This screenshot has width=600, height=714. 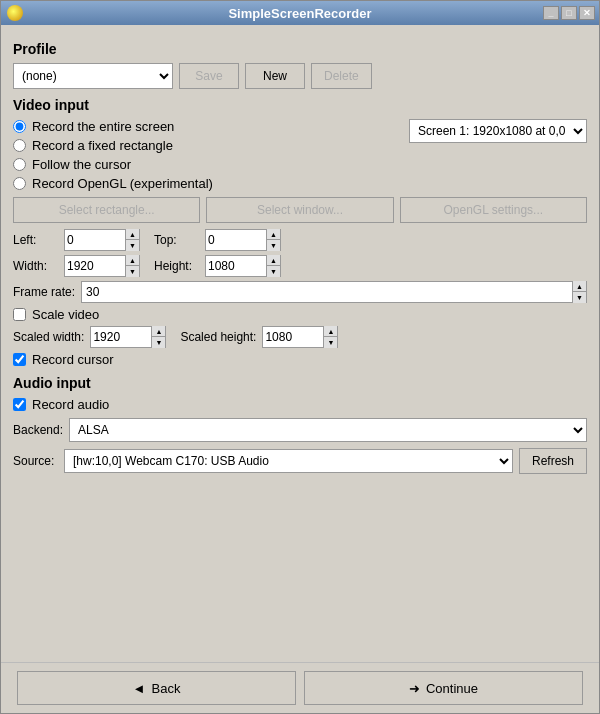 What do you see at coordinates (106, 210) in the screenshot?
I see `select-rectangle-button: Select rectangle...` at bounding box center [106, 210].